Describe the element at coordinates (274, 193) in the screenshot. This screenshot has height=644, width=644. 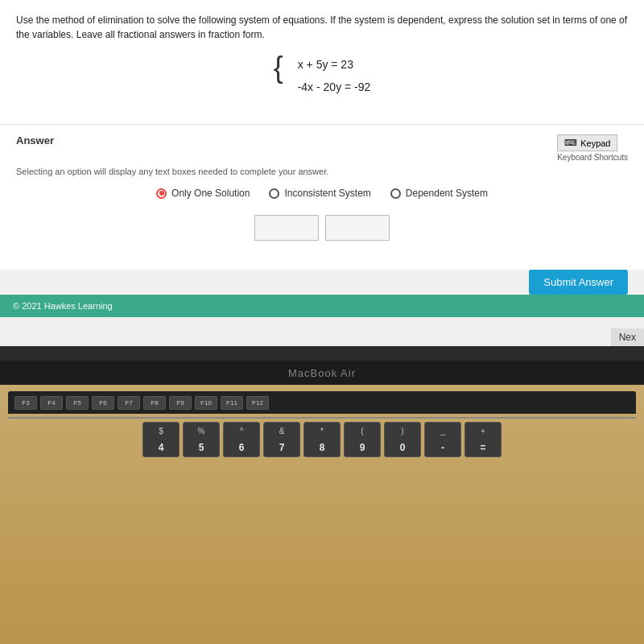
I see `radio-circle-inconsistent` at that location.